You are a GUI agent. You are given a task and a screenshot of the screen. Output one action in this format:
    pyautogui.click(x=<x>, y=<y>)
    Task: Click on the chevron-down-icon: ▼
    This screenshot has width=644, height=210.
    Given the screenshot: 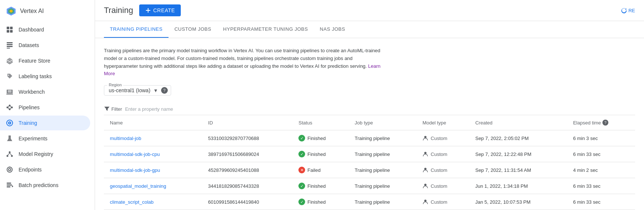 What is the action you would take?
    pyautogui.click(x=156, y=90)
    